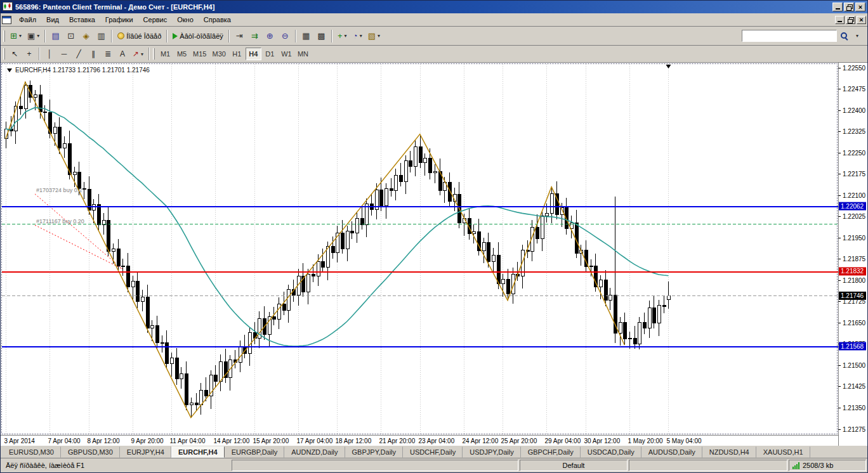 This screenshot has height=473, width=868. Describe the element at coordinates (143, 36) in the screenshot. I see `new-order-label: Íîâûé Îðäåð` at that location.